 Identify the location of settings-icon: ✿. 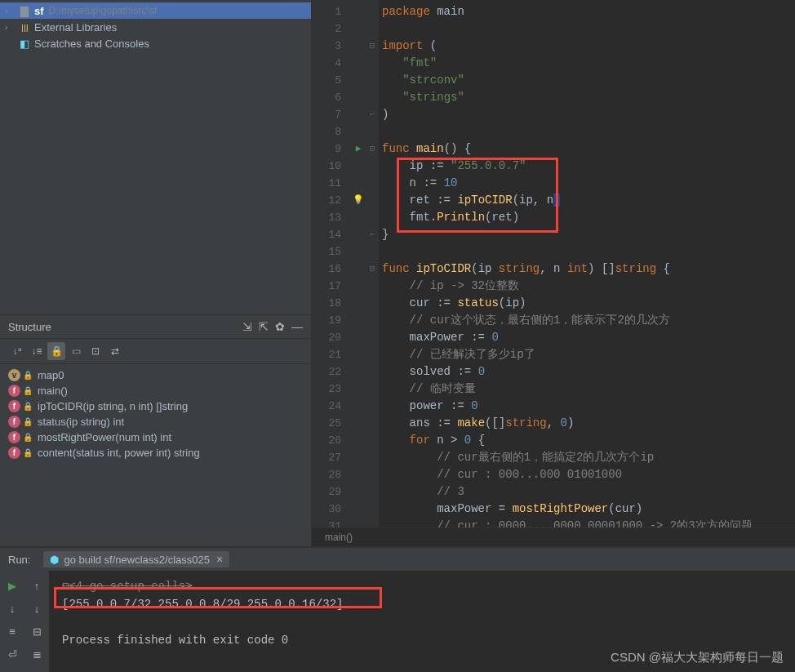
(280, 327).